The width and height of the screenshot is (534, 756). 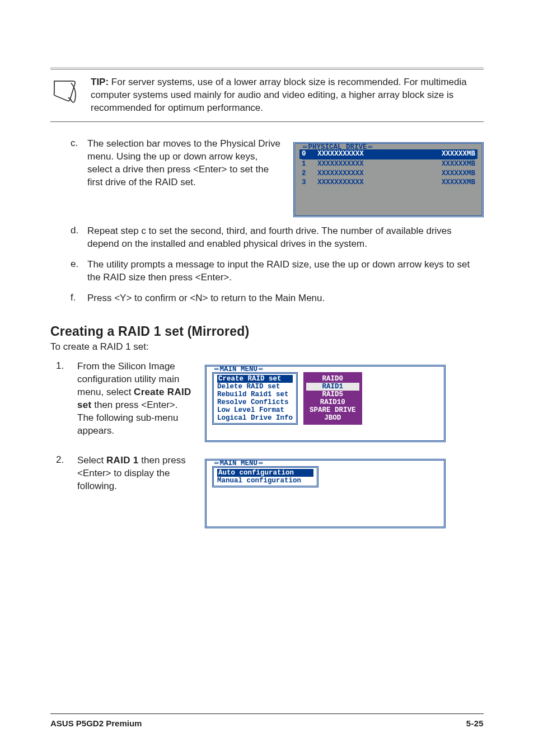 I want to click on raid-option: RAID1, so click(x=332, y=387).